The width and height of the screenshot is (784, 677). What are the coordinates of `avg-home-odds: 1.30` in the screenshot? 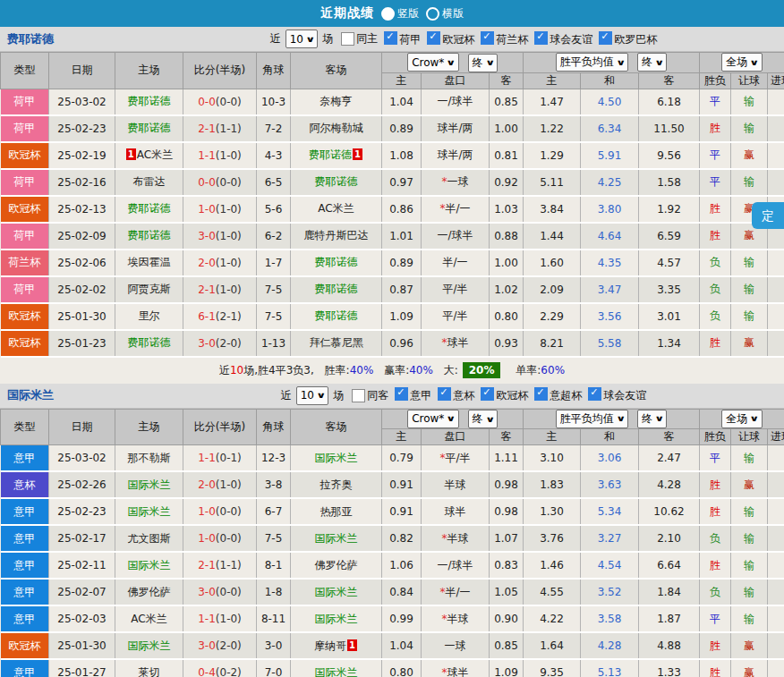 It's located at (552, 512).